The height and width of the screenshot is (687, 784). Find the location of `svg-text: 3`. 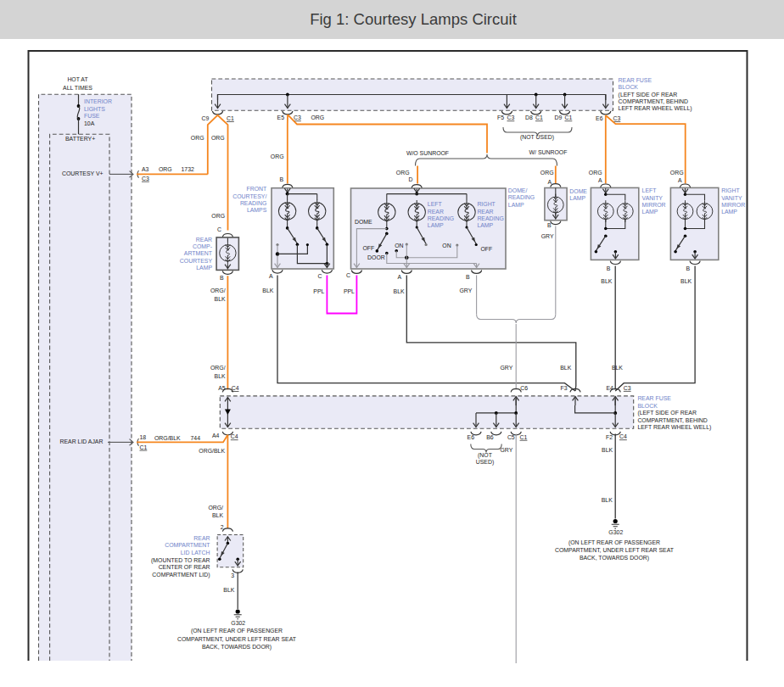

svg-text: 3 is located at coordinates (232, 575).